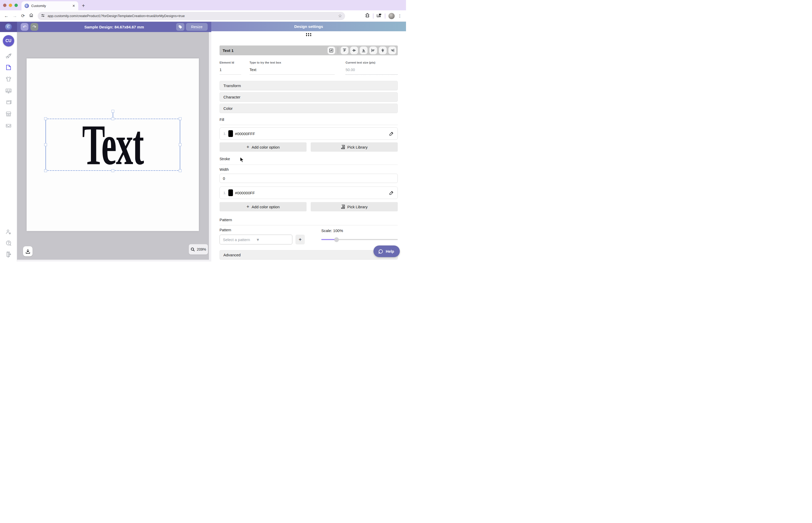  Describe the element at coordinates (51, 6) in the screenshot. I see `tab-title: Customily` at that location.